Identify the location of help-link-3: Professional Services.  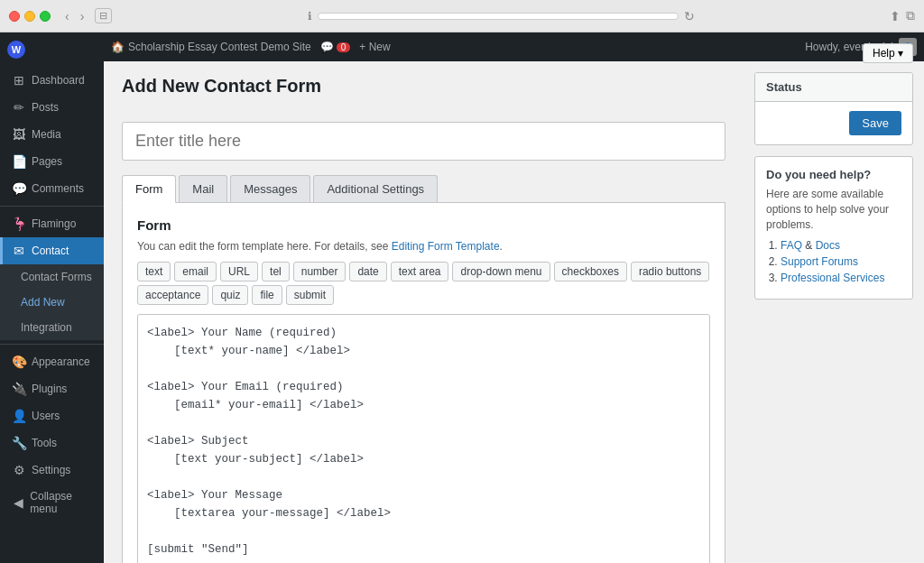
(841, 278).